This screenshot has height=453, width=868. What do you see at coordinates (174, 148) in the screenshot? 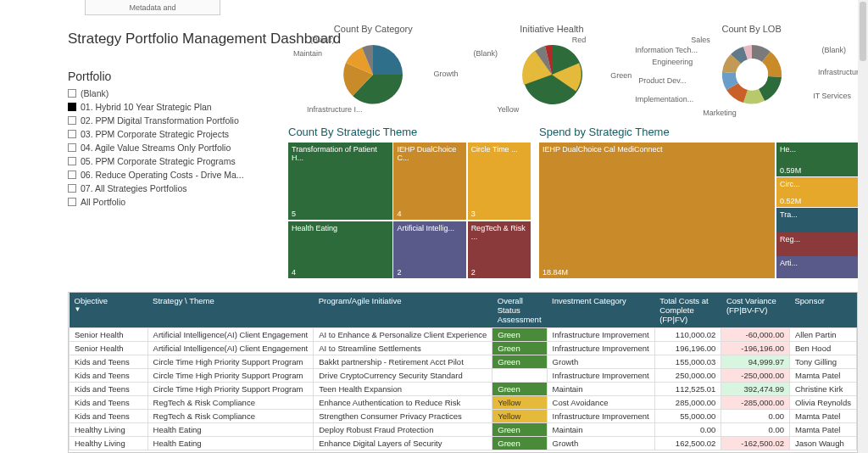
I see `portfolio-item-4: 04. Agile Value Streams Only Portfolio` at bounding box center [174, 148].